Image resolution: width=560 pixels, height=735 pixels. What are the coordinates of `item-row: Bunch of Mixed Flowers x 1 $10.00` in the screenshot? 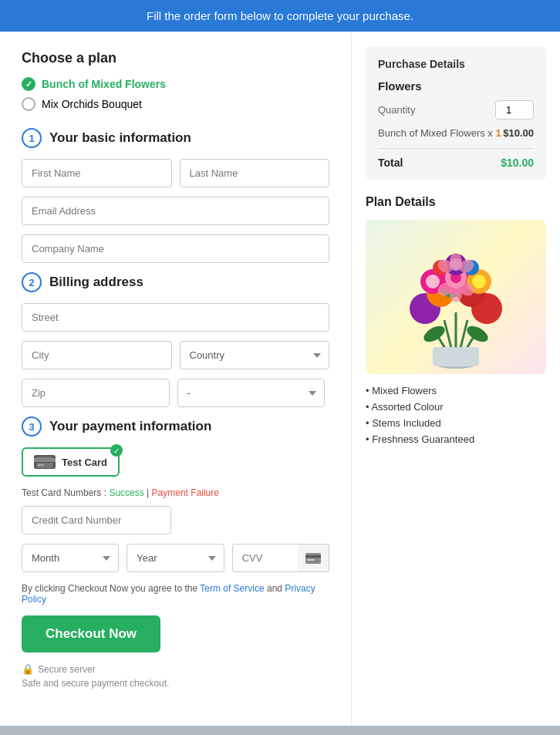 It's located at (456, 133).